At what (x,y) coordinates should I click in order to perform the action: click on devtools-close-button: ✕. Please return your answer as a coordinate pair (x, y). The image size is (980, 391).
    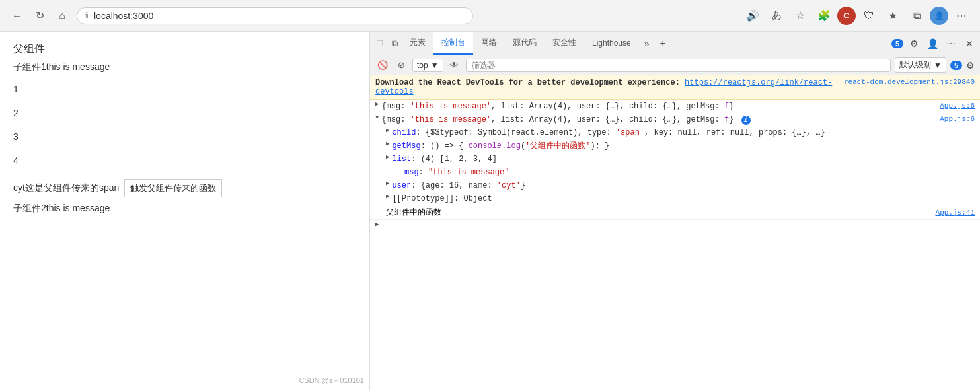
    Looking at the image, I should click on (969, 44).